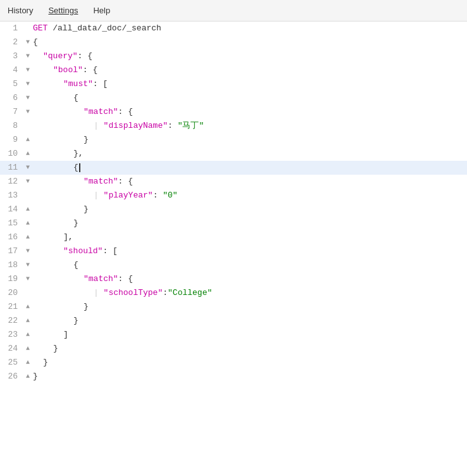 The width and height of the screenshot is (467, 476). I want to click on code-line: 21▲}, so click(233, 307).